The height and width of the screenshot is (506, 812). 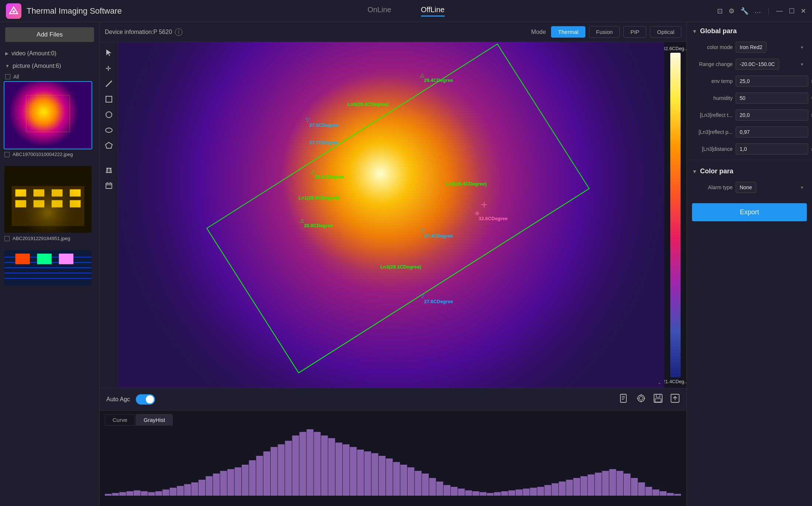 I want to click on target-icon, so click(x=641, y=399).